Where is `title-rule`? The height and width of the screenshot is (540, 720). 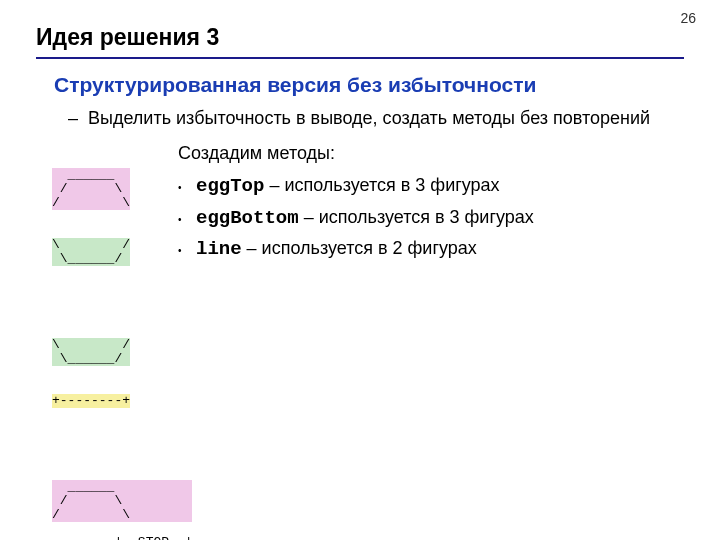 title-rule is located at coordinates (360, 58).